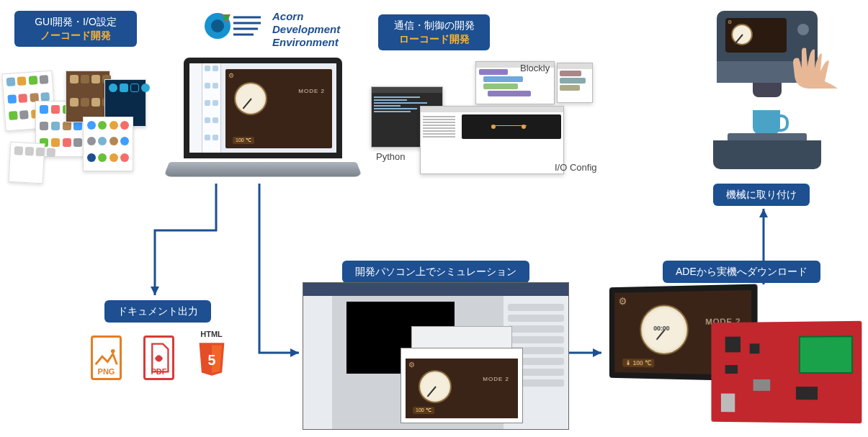  Describe the element at coordinates (787, 373) in the screenshot. I see `controller-pcb` at that location.